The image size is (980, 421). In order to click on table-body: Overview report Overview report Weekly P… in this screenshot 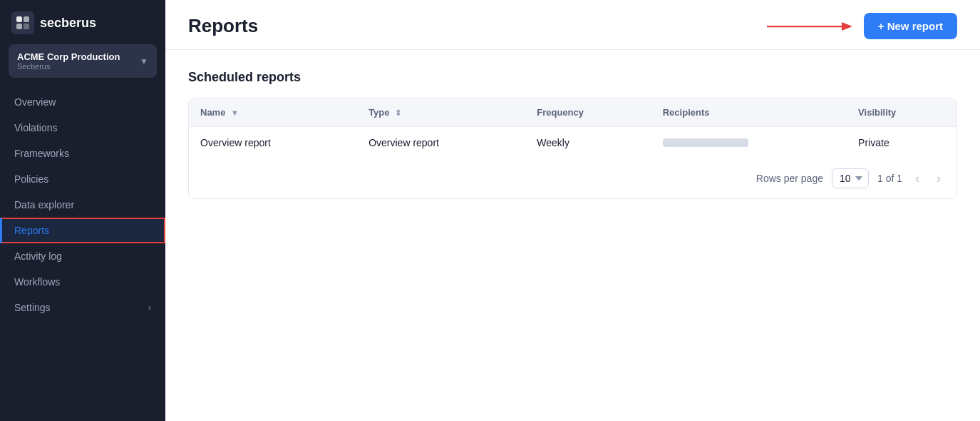, I will do `click(573, 143)`.